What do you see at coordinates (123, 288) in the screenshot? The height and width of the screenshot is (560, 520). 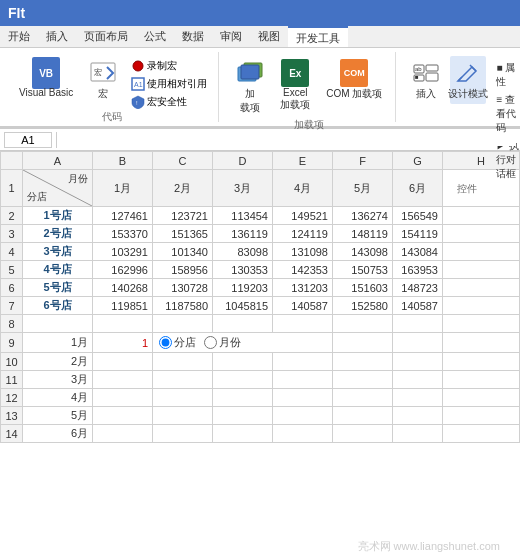 I see `cell-b6: 140268` at bounding box center [123, 288].